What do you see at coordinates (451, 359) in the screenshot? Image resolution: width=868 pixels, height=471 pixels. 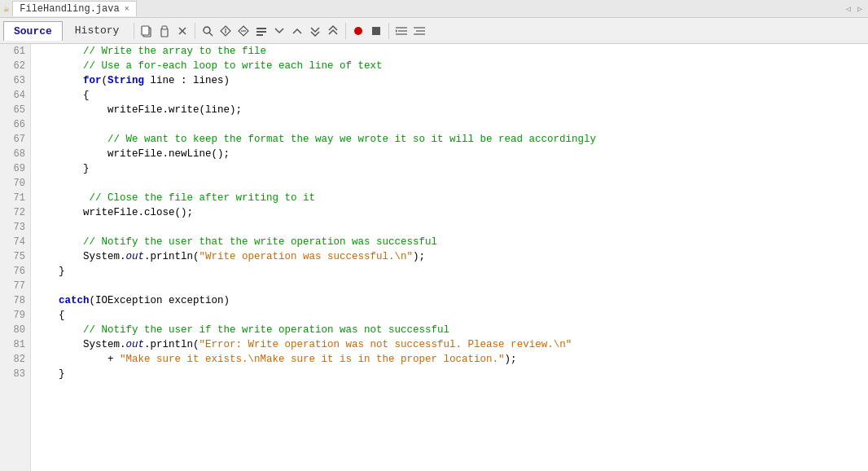 I see `code-line: + "Make sure it exists.\nMake sure it is…` at bounding box center [451, 359].